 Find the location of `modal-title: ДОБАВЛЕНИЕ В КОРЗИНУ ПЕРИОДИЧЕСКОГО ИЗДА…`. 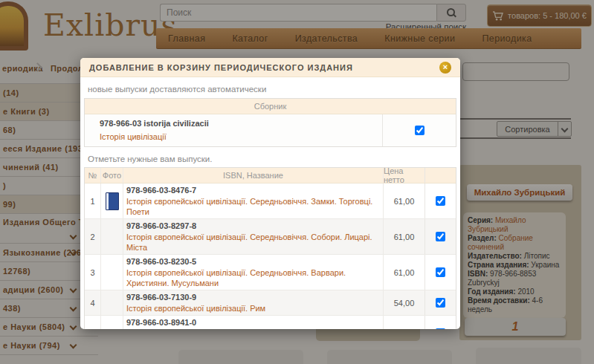

modal-title: ДОБАВЛЕНИЕ В КОРЗИНУ ПЕРИОДИЧЕСКОГО ИЗДА… is located at coordinates (265, 68).